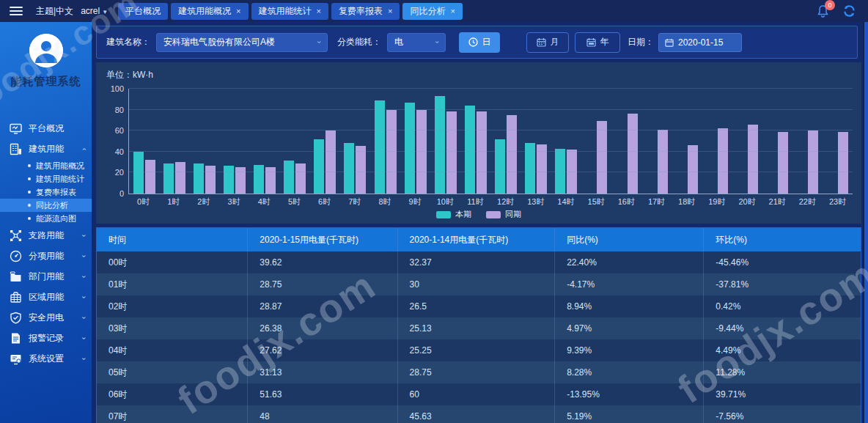 Image resolution: width=868 pixels, height=423 pixels. Describe the element at coordinates (45, 179) in the screenshot. I see `submenu-item-building-energy-stats: 建筑用能统计` at that location.